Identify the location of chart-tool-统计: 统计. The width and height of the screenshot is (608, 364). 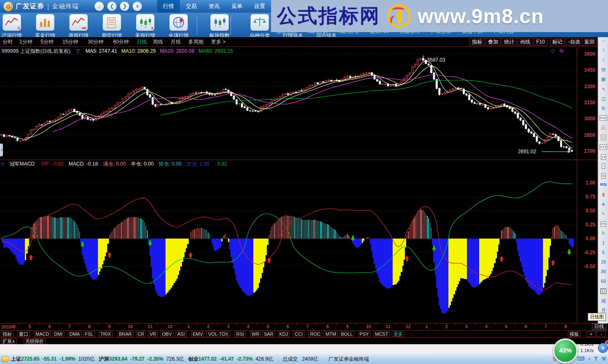
(509, 42).